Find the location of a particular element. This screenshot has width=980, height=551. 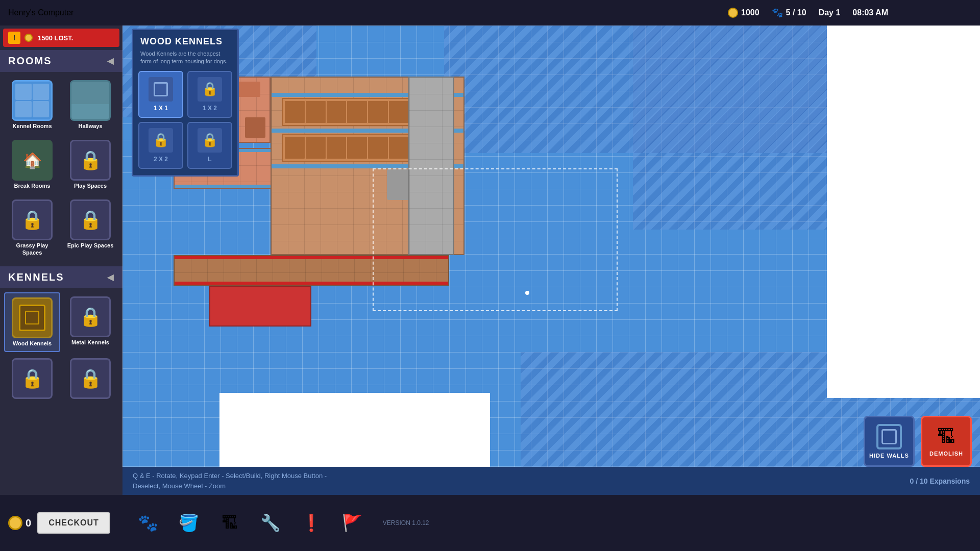

dog-count: 🐾 5 / 10 is located at coordinates (789, 13).